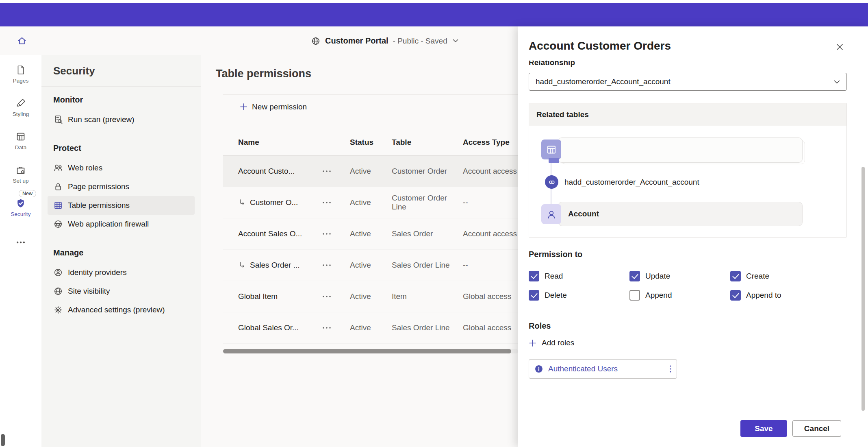 Image resolution: width=868 pixels, height=447 pixels. I want to click on column-header-status: Status, so click(371, 142).